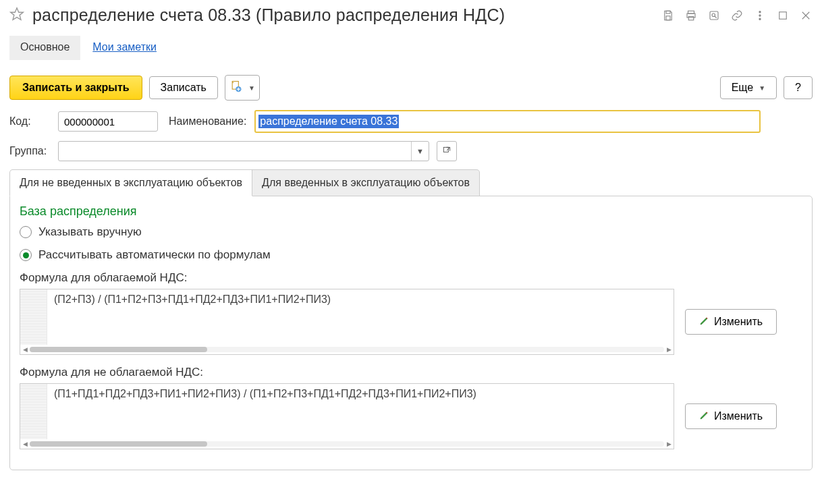 This screenshot has height=504, width=822. Describe the element at coordinates (411, 322) in the screenshot. I see `formula-vat-group: (П2+П3) / (П1+П2+П3+ПД1+ПД2+ПД3+ПИ1+ПИ2+…` at that location.